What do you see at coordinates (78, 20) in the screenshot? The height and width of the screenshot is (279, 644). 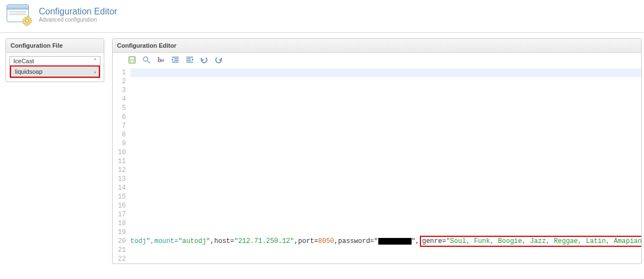 I see `page-subtitle: Advanced configuration` at bounding box center [78, 20].